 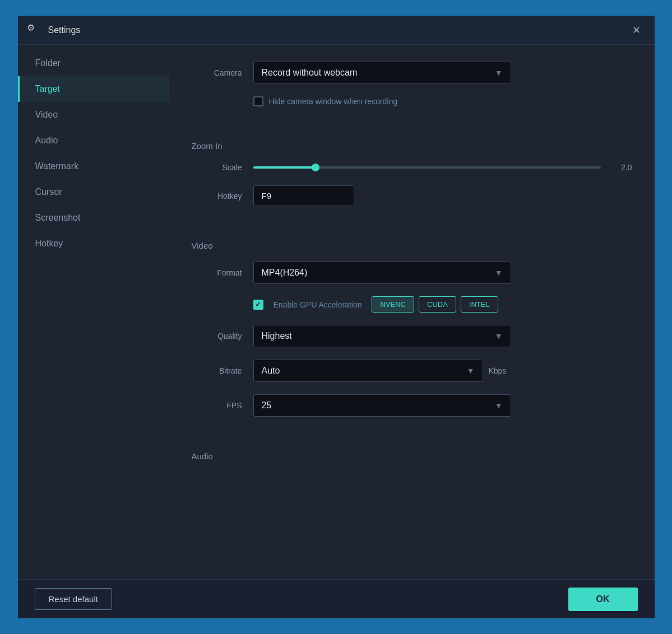 What do you see at coordinates (336, 599) in the screenshot?
I see `footer: Reset default OK` at bounding box center [336, 599].